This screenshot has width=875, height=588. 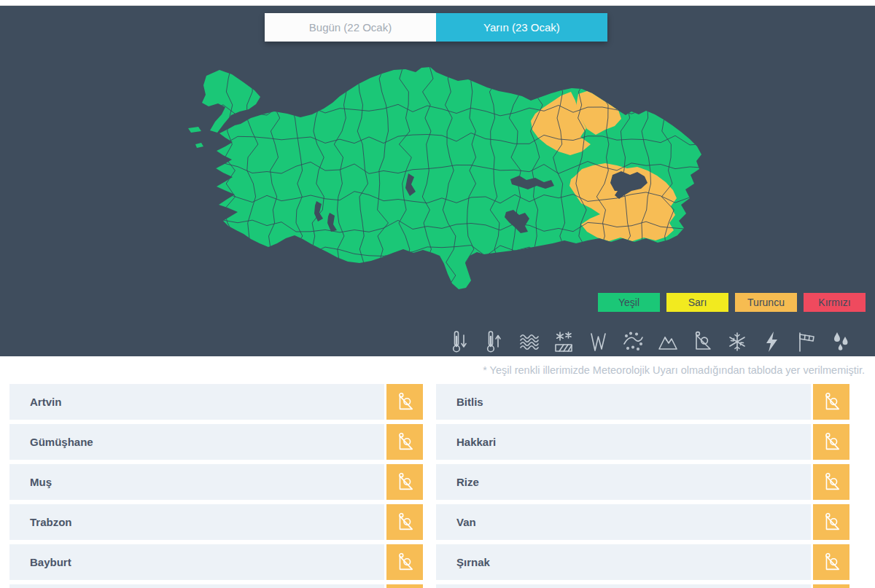 What do you see at coordinates (197, 562) in the screenshot?
I see `province-name: Bayburt` at bounding box center [197, 562].